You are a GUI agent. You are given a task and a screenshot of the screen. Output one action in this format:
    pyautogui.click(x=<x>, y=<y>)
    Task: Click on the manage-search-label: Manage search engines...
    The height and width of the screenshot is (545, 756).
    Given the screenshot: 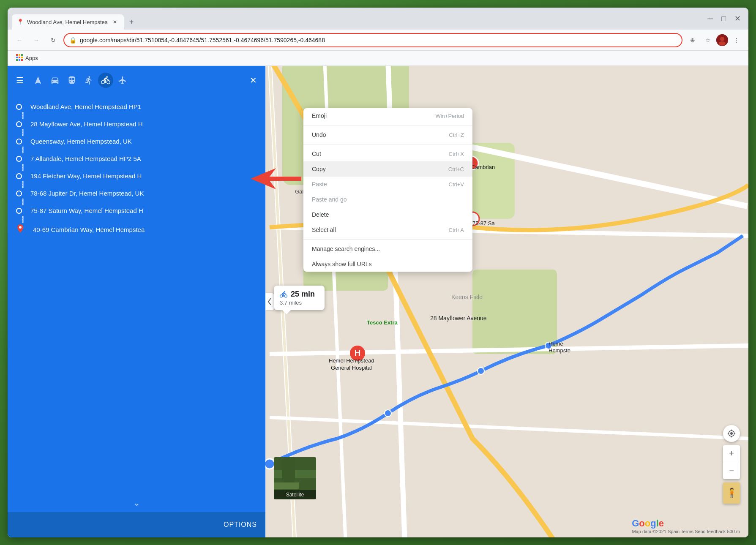 What is the action you would take?
    pyautogui.click(x=346, y=249)
    